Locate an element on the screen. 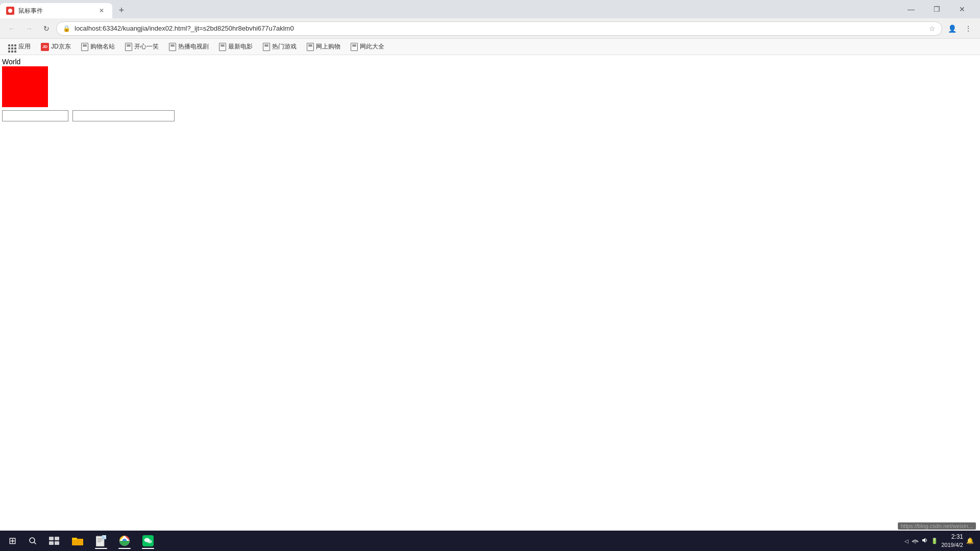 Image resolution: width=980 pixels, height=551 pixels. active-tab: 鼠标事件 ✕ is located at coordinates (56, 11).